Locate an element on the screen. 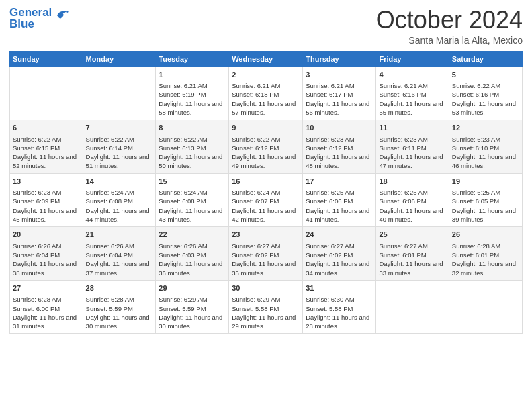 This screenshot has height=411, width=532. day-info: Sunset: 5:58 PM is located at coordinates (266, 309).